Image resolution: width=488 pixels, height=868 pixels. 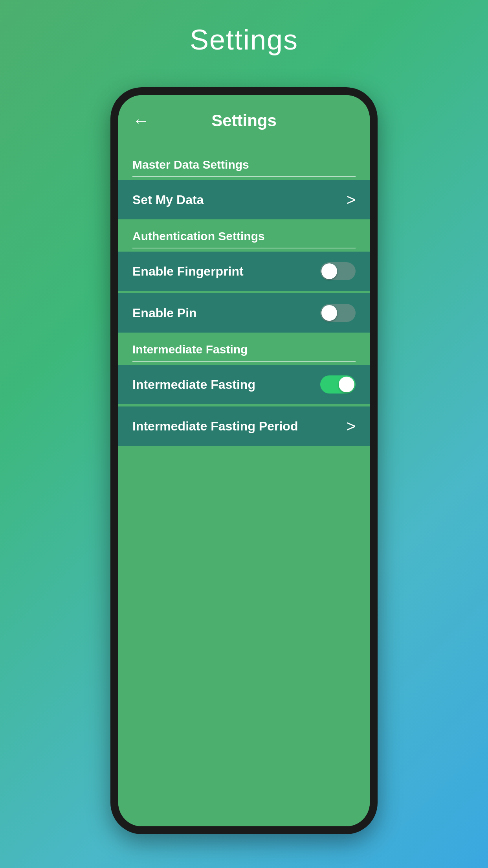 I want to click on enable-pin-toggle-thumb, so click(x=329, y=313).